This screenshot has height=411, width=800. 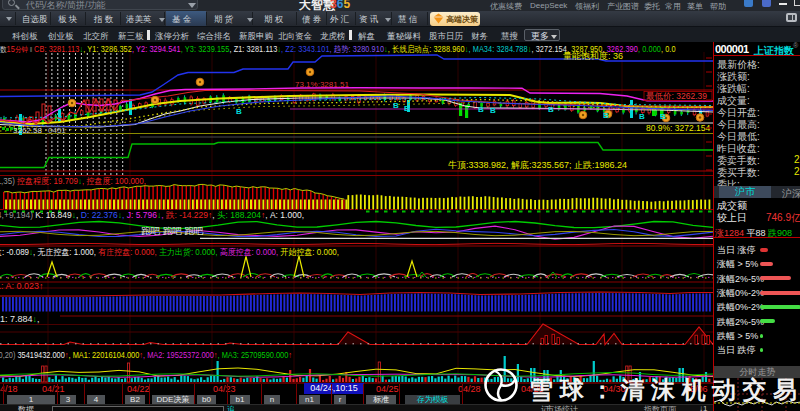 What do you see at coordinates (170, 252) in the screenshot?
I see `svg-text:盘: -0.089↓, 无庄控盘: 1.000, 有庄控盘:: 盘: -0.089↓, 无庄控盘: 1.000, 有庄控盘: 0.000, 主力…` at bounding box center [170, 252].